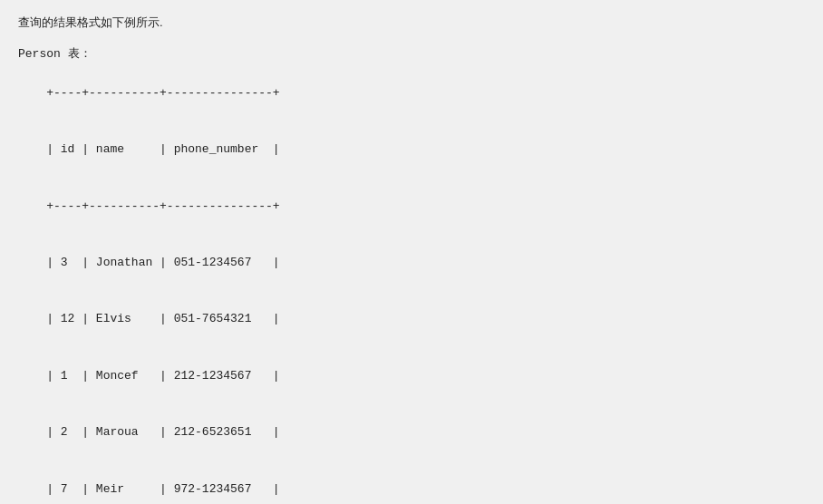  What do you see at coordinates (412, 23) in the screenshot?
I see `intro-text: 查询的结果格式如下例所示.` at bounding box center [412, 23].